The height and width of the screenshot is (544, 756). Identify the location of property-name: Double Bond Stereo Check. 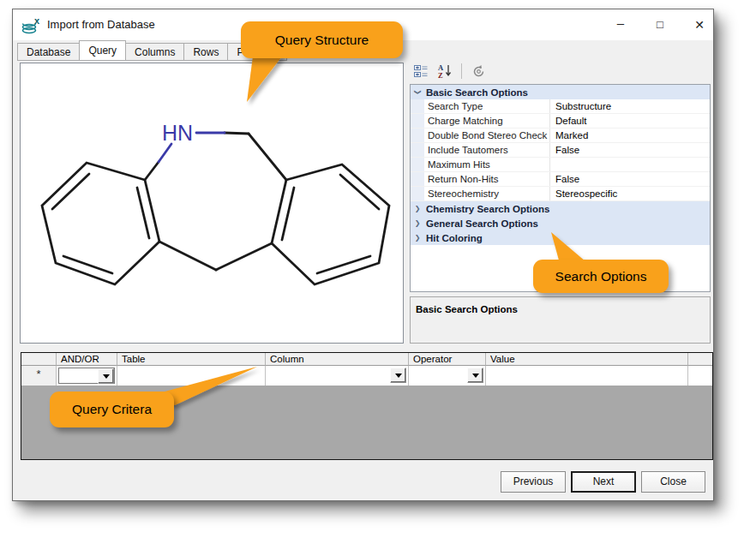
(487, 135).